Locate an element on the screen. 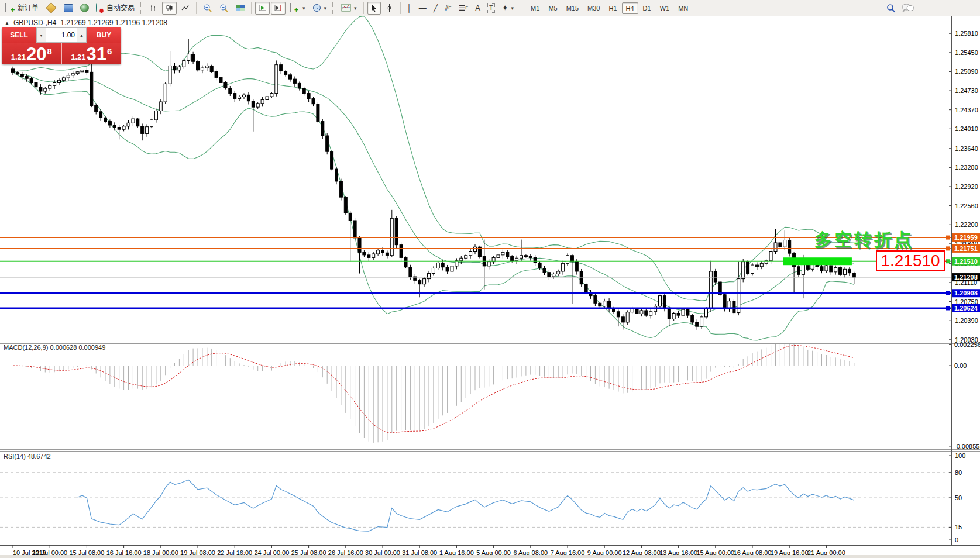 The width and height of the screenshot is (980, 558). metaeditor-button is located at coordinates (51, 8).